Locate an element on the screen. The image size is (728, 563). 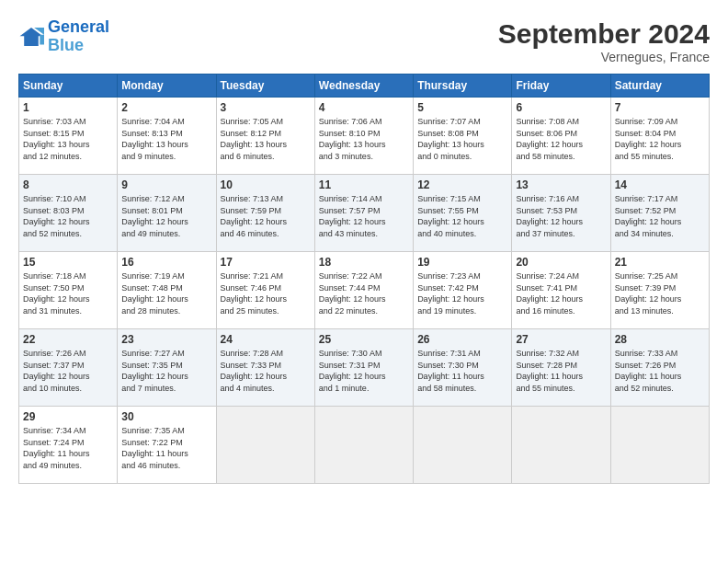
day-number: 5 is located at coordinates (462, 108).